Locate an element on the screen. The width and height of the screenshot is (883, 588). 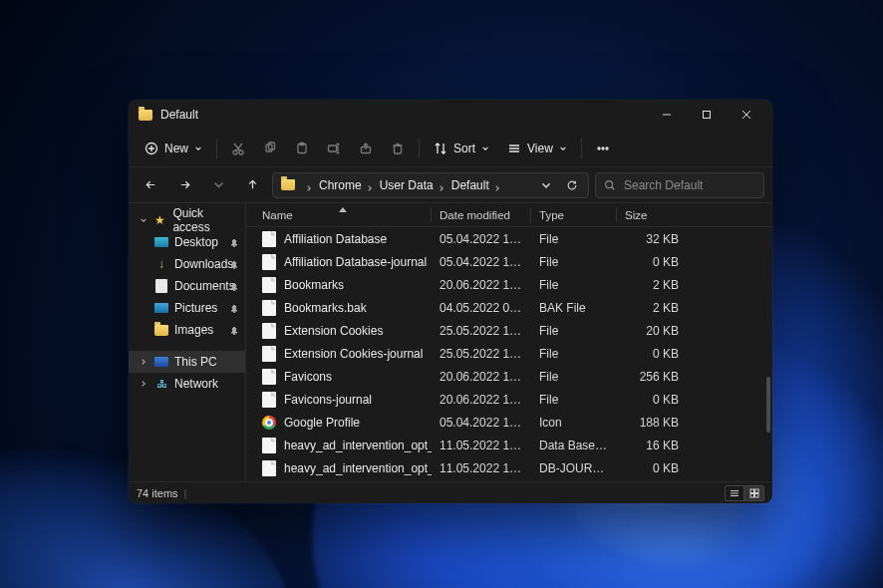
copy-icon is located at coordinates (270, 148).